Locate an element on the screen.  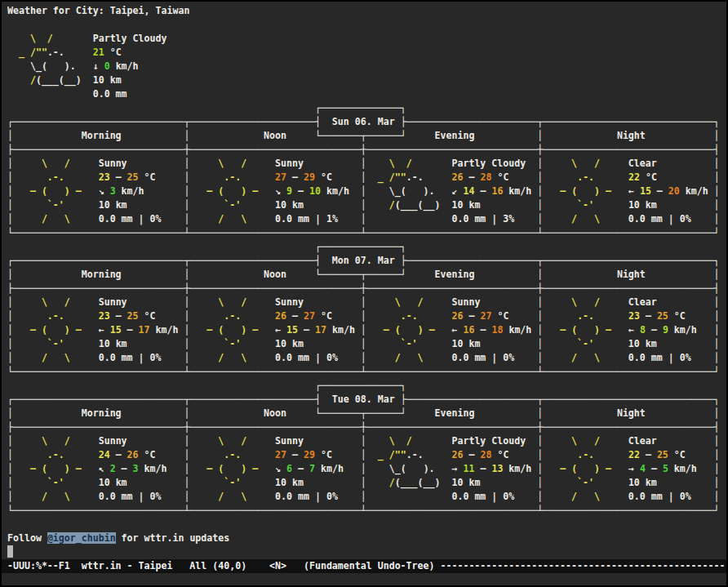
day3-precip: │ / \ 0.0 mm | 0% │ / \ 0.0 mm | 0% │ 0.… is located at coordinates (367, 496).